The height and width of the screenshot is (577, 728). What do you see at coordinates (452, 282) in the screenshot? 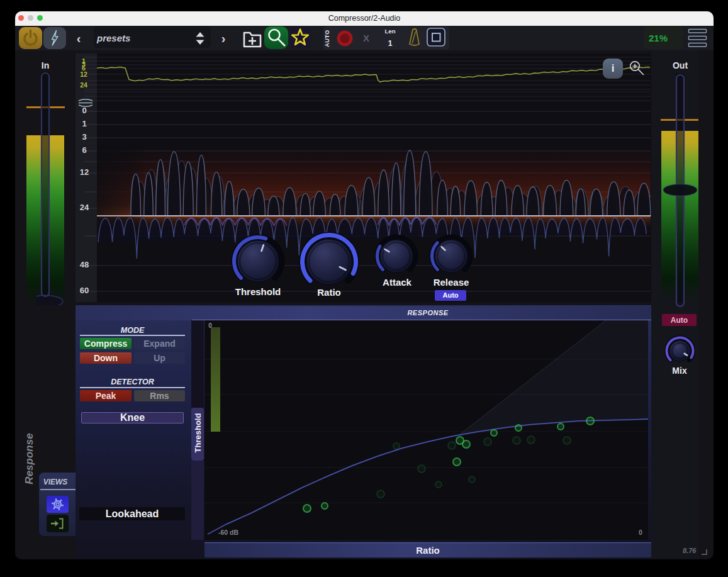
I see `svg-text: Release` at bounding box center [452, 282].